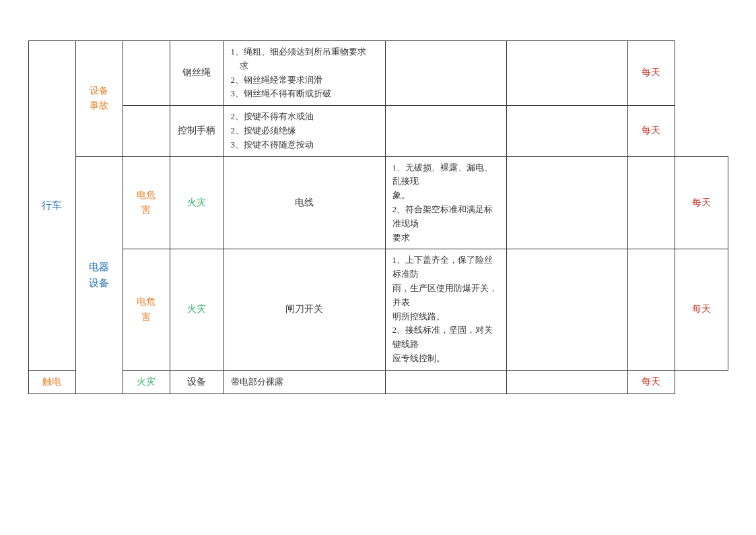 The image size is (756, 535). What do you see at coordinates (197, 381) in the screenshot?
I see `part-shebei: 设备` at bounding box center [197, 381].